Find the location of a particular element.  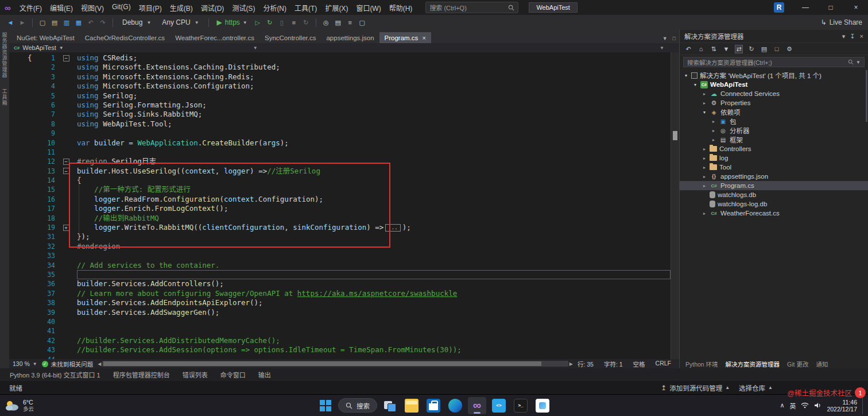

scrollbar-thumb is located at coordinates (675, 136).